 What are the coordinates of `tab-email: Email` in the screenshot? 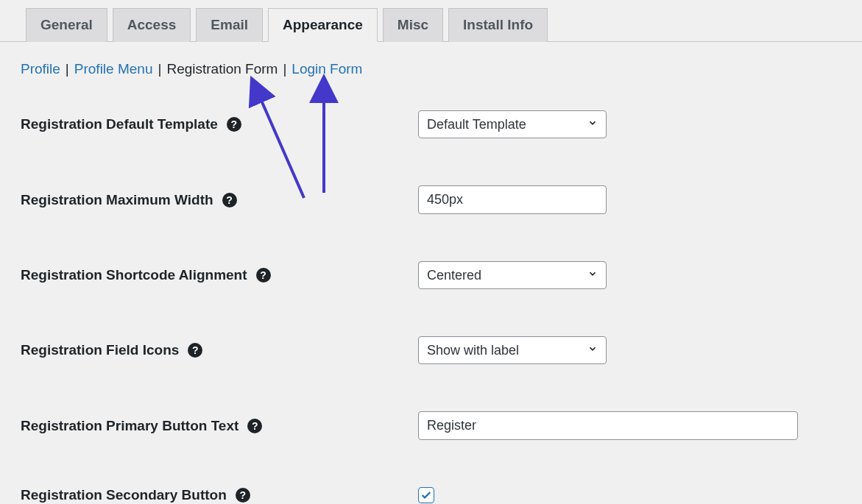 It's located at (230, 25).